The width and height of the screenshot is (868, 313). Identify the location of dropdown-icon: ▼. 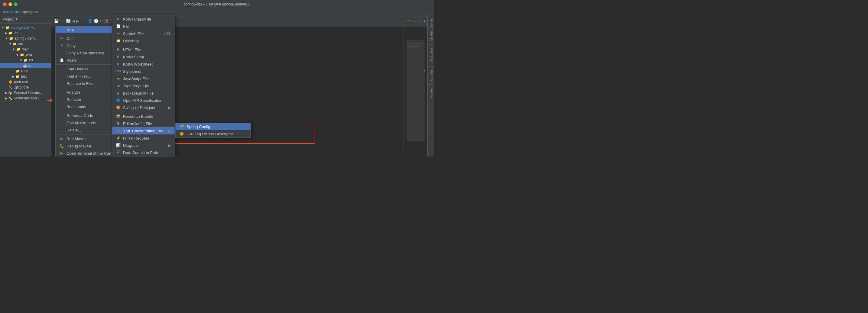
(17, 20).